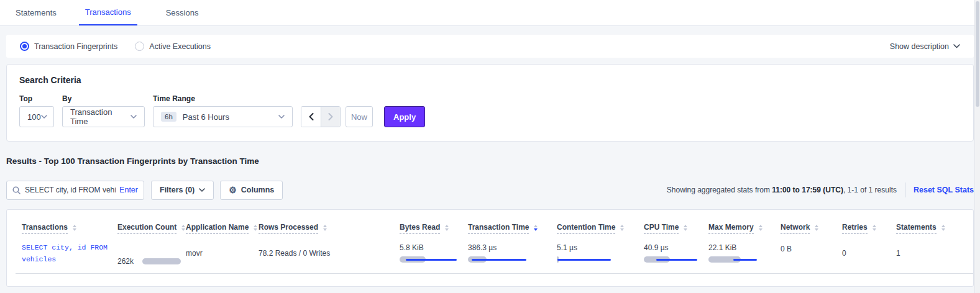 Image resolution: width=980 pixels, height=293 pixels. I want to click on filters-button: Filters (0), so click(183, 190).